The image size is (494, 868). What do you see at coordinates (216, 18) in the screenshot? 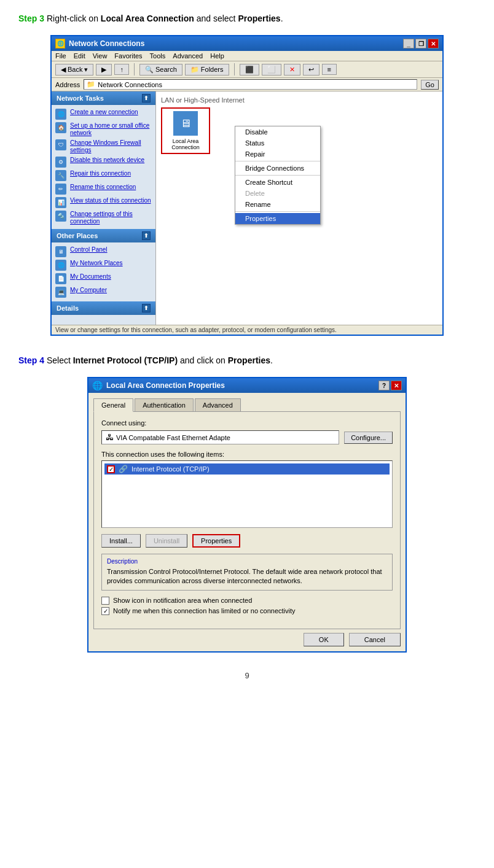
I see `step3-text2: and select` at bounding box center [216, 18].